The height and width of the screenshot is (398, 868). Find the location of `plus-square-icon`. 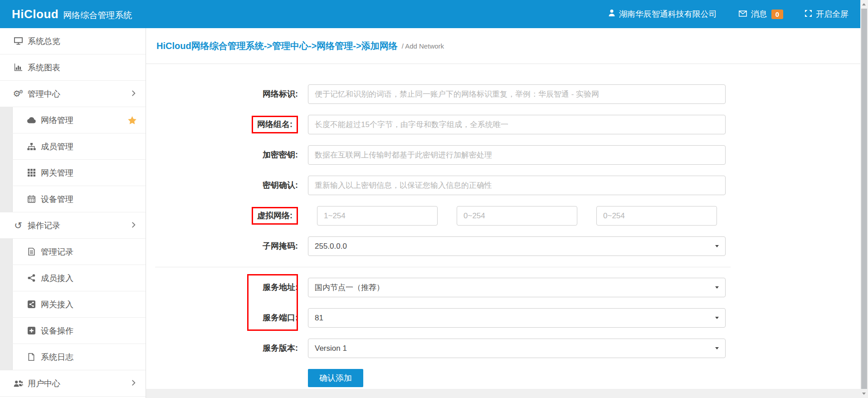

plus-square-icon is located at coordinates (31, 330).